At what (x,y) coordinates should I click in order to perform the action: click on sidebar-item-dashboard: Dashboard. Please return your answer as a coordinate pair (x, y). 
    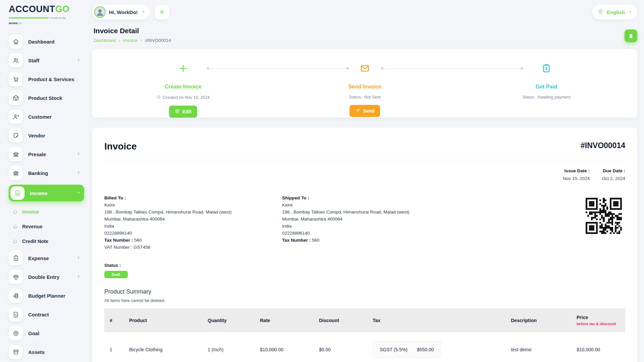
    Looking at the image, I should click on (46, 42).